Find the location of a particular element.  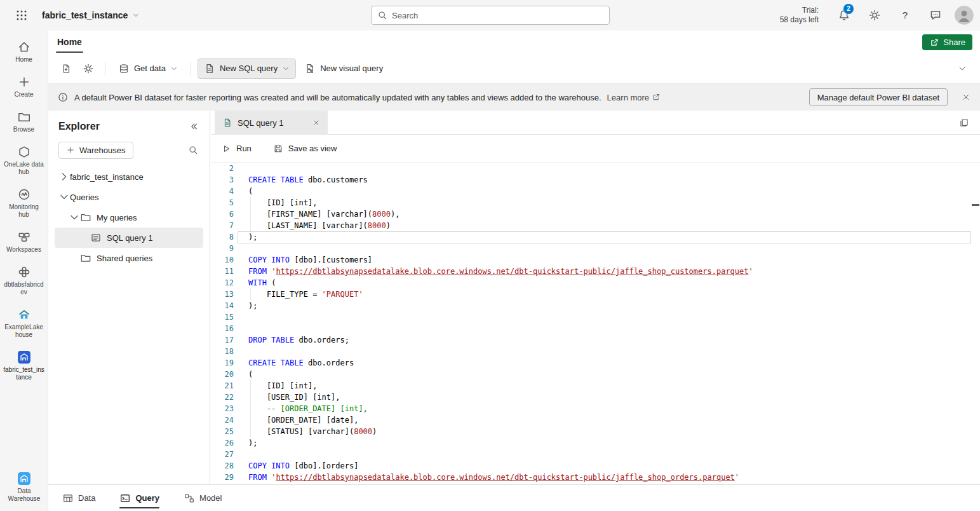

explorer-search-button is located at coordinates (193, 150).